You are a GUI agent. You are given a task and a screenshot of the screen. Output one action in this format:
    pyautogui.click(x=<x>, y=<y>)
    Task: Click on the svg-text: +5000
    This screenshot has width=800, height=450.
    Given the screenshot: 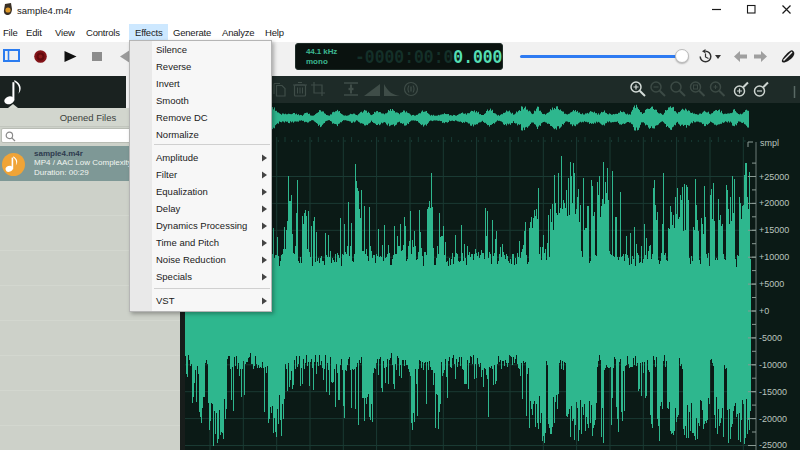 What is the action you would take?
    pyautogui.click(x=772, y=284)
    